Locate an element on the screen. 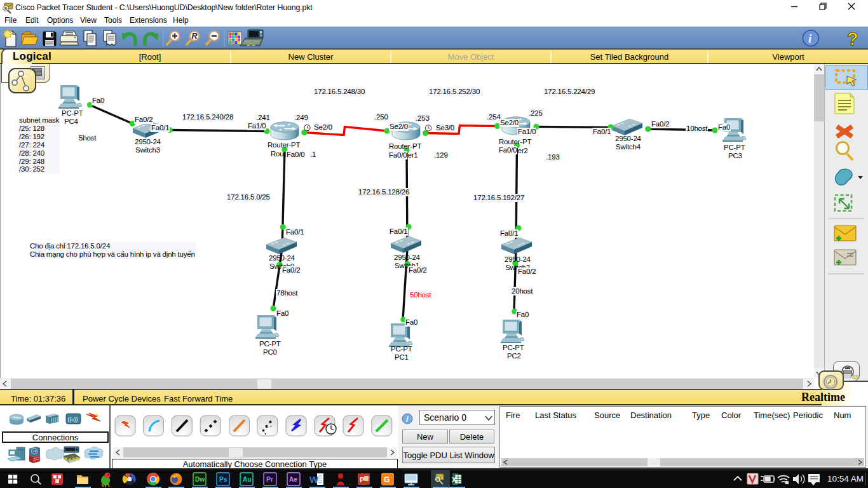  svg-text: X is located at coordinates (454, 480).